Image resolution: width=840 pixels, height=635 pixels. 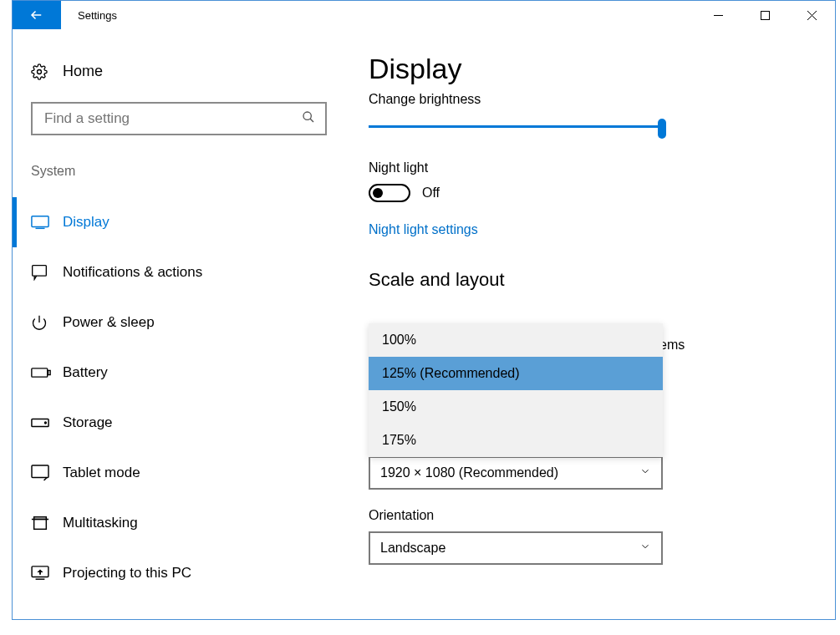 What do you see at coordinates (179, 222) in the screenshot?
I see `sidebar-item-display: Display` at bounding box center [179, 222].